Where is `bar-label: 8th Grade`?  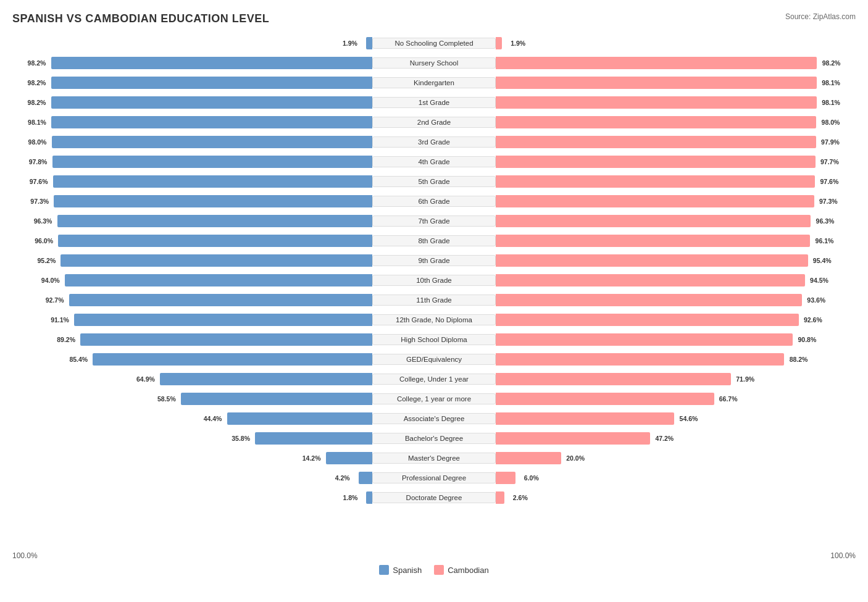 bar-label: 8th Grade is located at coordinates (434, 241).